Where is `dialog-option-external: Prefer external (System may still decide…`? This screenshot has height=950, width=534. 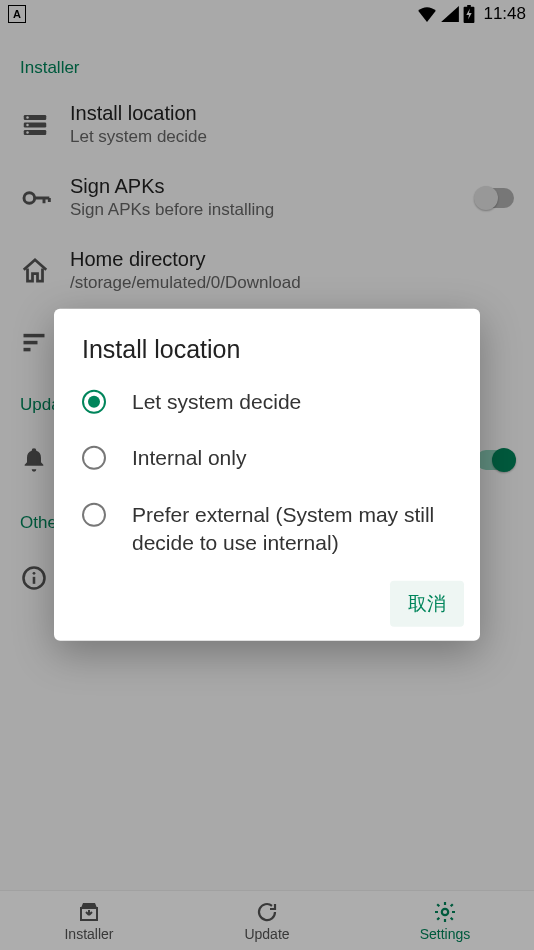 dialog-option-external: Prefer external (System may still decide… is located at coordinates (267, 530).